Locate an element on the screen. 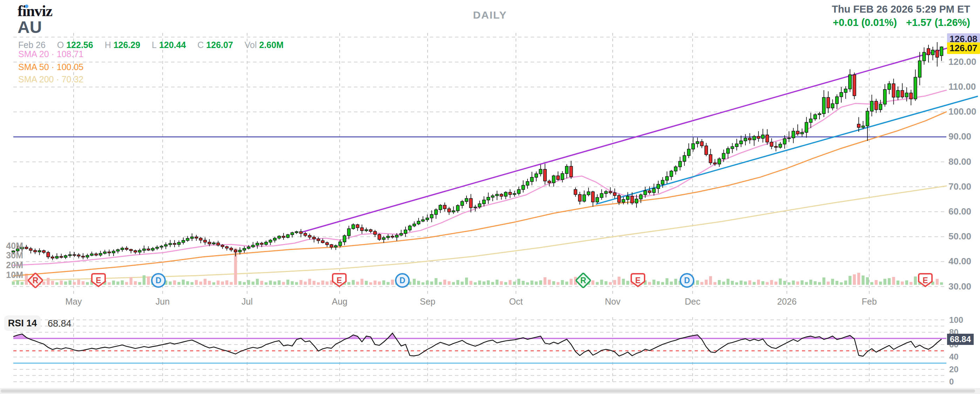 The height and width of the screenshot is (394, 980). rsi-axis-tick: 0 is located at coordinates (951, 382).